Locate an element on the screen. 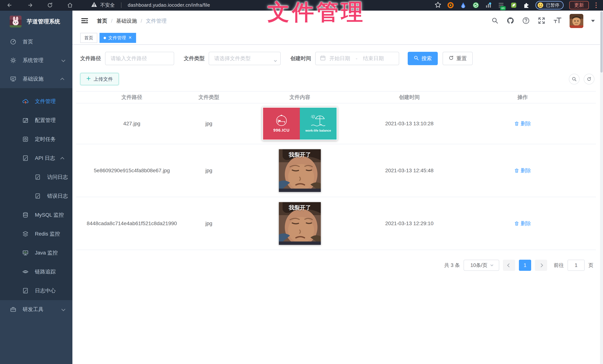  bookmark-star-icon is located at coordinates (438, 5).